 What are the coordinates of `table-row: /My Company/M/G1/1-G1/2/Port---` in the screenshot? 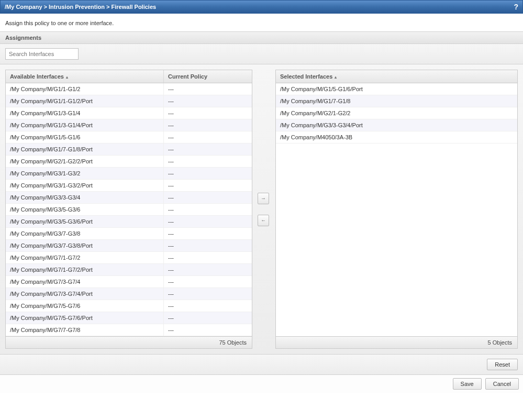 It's located at (129, 102).